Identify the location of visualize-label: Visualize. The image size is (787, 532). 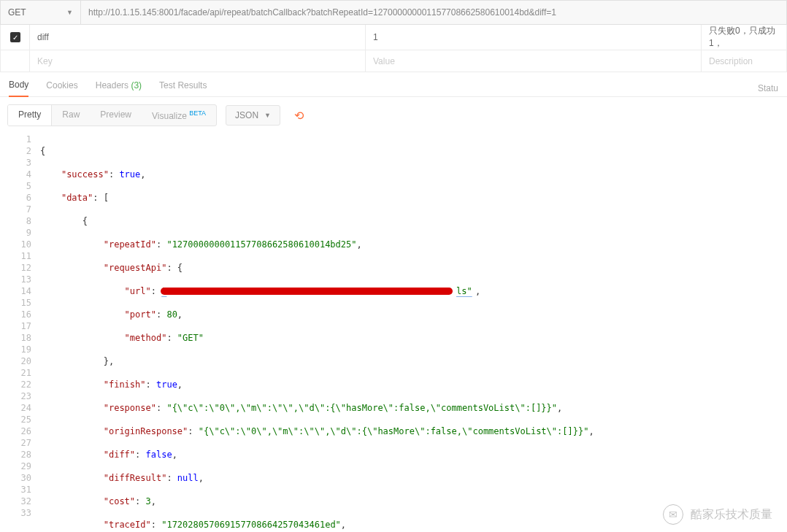
(169, 116).